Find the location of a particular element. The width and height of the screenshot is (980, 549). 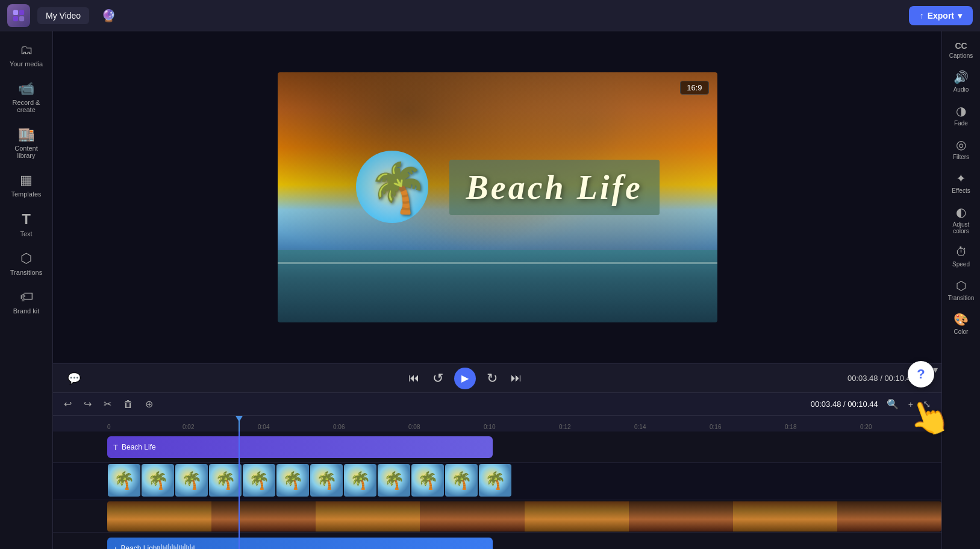

sidebar-item-label: Contentlibrary is located at coordinates (27, 152).